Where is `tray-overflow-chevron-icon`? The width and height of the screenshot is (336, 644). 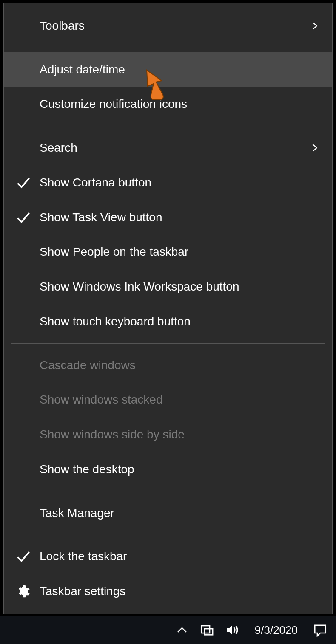 tray-overflow-chevron-icon is located at coordinates (182, 630).